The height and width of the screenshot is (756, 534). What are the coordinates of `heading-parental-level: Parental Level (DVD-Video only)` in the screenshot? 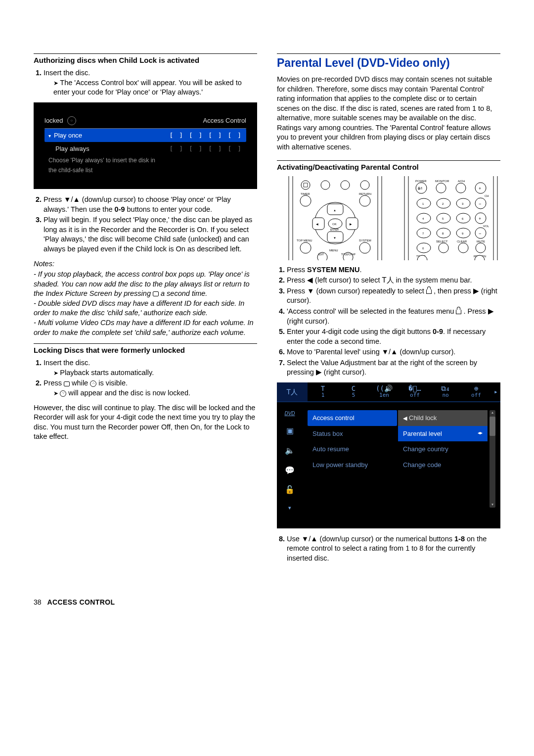 It's located at (389, 63).